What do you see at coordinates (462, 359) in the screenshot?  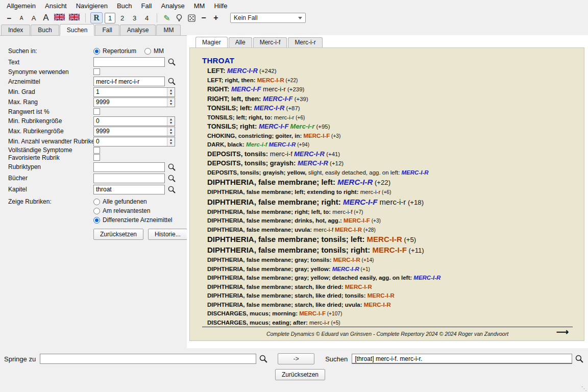 I see `search-query-input` at bounding box center [462, 359].